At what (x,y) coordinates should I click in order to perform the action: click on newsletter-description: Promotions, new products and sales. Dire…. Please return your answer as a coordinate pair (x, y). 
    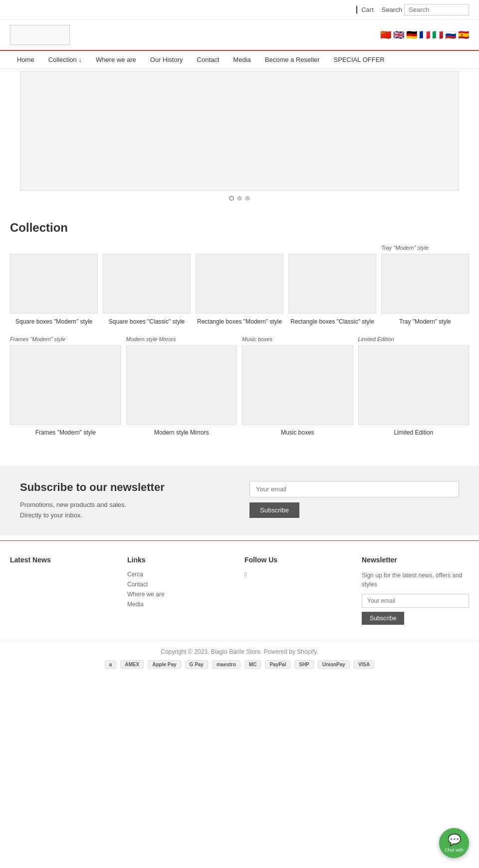
    Looking at the image, I should click on (125, 510).